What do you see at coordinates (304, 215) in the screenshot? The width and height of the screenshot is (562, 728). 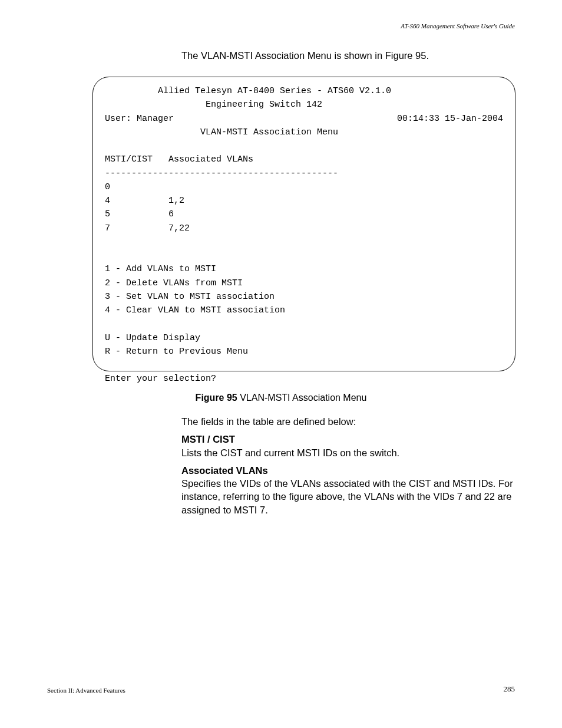 I see `table-row: 5 6` at bounding box center [304, 215].